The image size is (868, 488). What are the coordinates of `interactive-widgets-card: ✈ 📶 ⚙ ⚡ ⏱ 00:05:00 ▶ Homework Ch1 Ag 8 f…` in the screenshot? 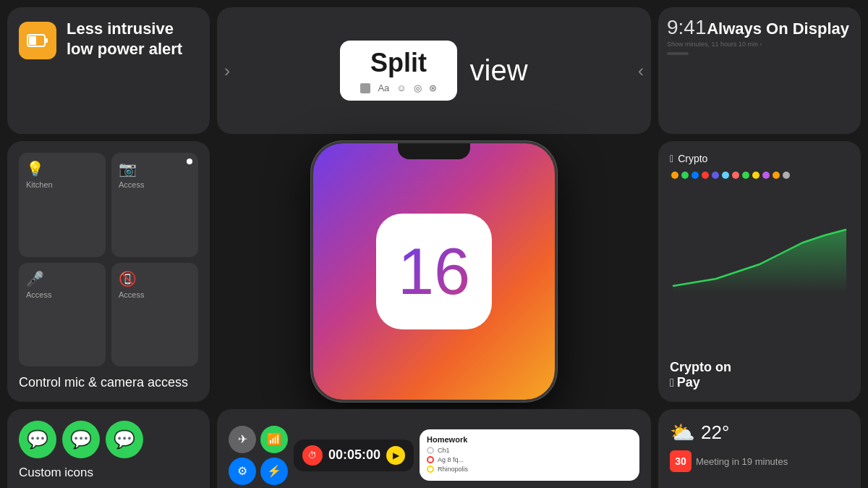 It's located at (434, 449).